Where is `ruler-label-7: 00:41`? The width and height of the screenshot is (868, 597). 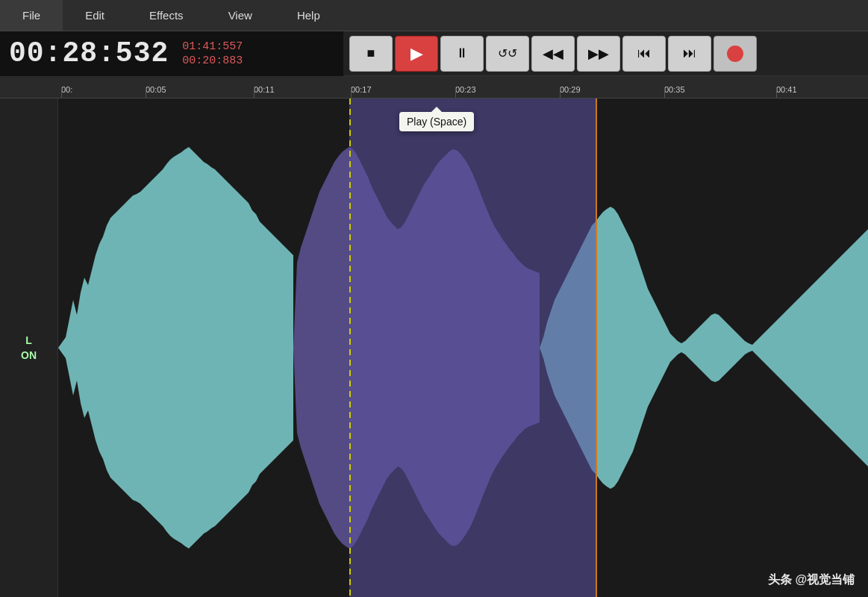 ruler-label-7: 00:41 is located at coordinates (787, 90).